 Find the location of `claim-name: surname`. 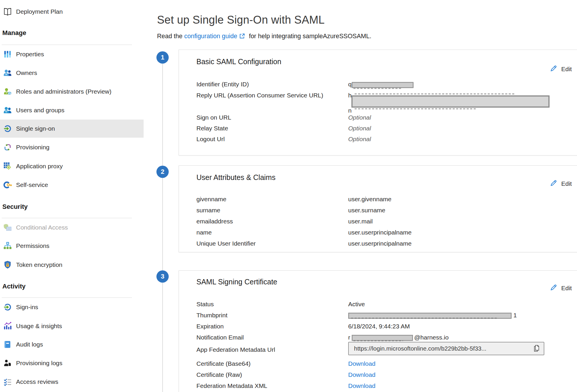

claim-name: surname is located at coordinates (208, 210).